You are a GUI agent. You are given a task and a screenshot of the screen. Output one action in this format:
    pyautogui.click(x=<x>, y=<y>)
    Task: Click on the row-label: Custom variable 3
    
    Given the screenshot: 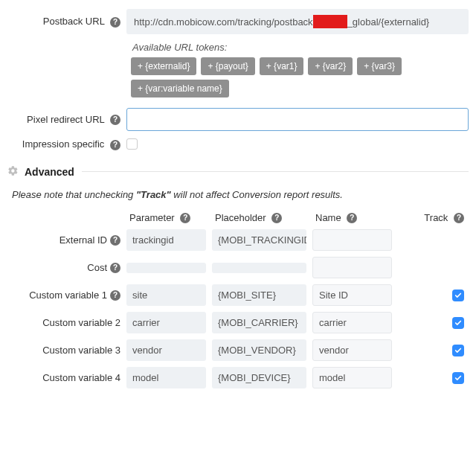 What is the action you would take?
    pyautogui.click(x=82, y=350)
    